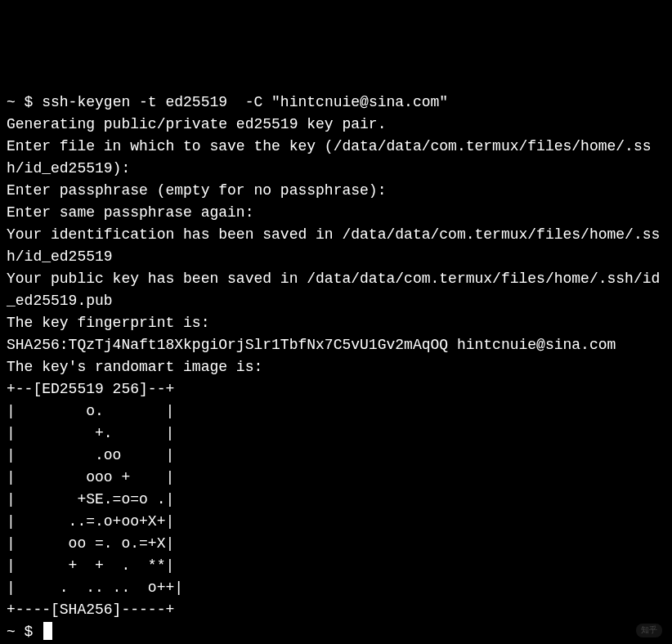 The width and height of the screenshot is (672, 644). What do you see at coordinates (336, 412) in the screenshot?
I see `randomart-line: | o. |` at bounding box center [336, 412].